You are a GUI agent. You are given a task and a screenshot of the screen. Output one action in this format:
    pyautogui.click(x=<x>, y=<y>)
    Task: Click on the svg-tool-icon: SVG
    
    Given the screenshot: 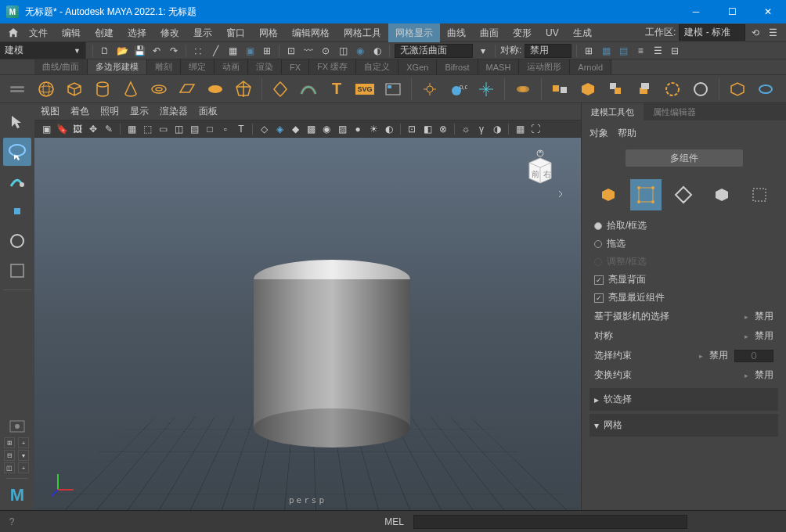 What is the action you would take?
    pyautogui.click(x=365, y=89)
    